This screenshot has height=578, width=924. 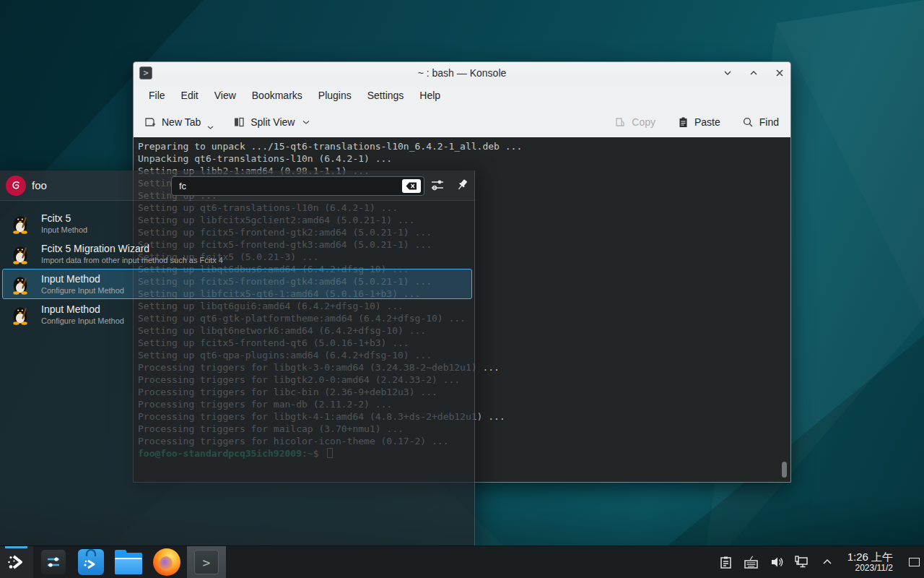 I want to click on clock-date: 2023/11/2, so click(x=871, y=569).